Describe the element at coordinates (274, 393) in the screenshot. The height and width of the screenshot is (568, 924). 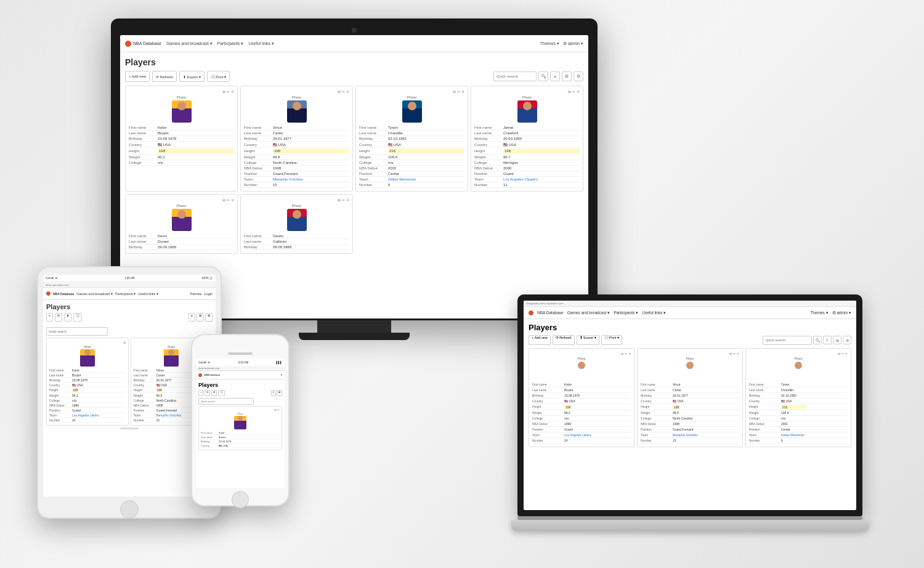
I see `phone-filter-btn: ≡` at that location.